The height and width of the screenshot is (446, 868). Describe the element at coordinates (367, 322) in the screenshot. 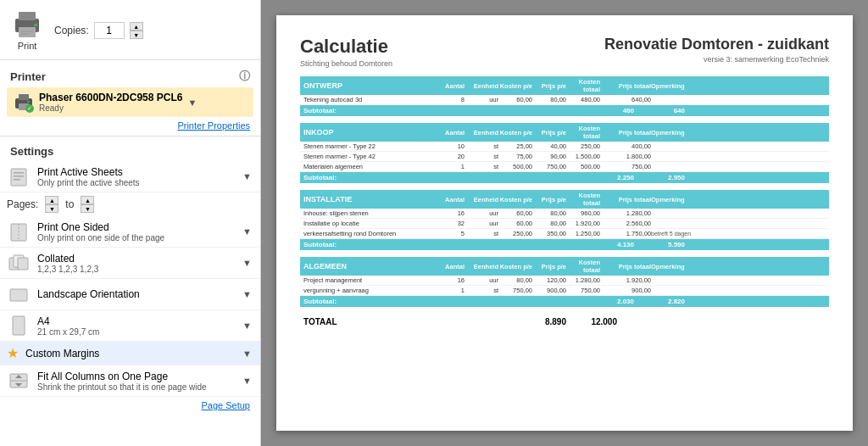

I see `totaal-label: TOTAAL` at that location.